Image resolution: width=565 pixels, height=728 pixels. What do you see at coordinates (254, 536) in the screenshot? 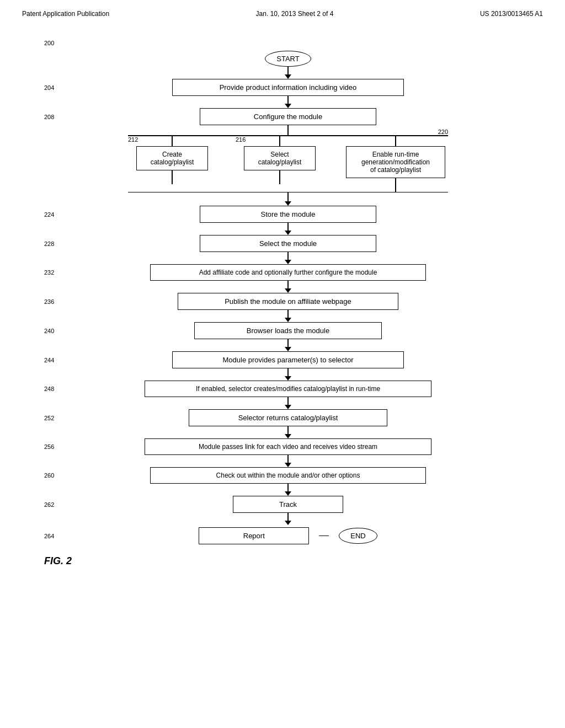
I see `node-264: Report` at bounding box center [254, 536].